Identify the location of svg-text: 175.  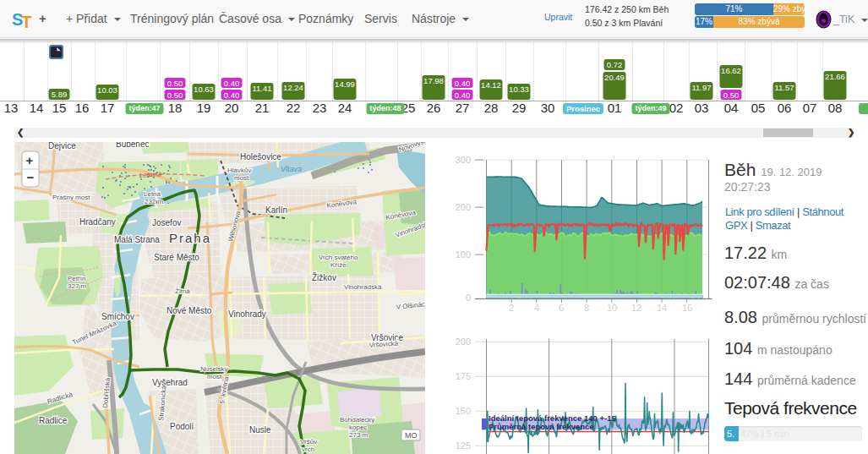
(463, 376).